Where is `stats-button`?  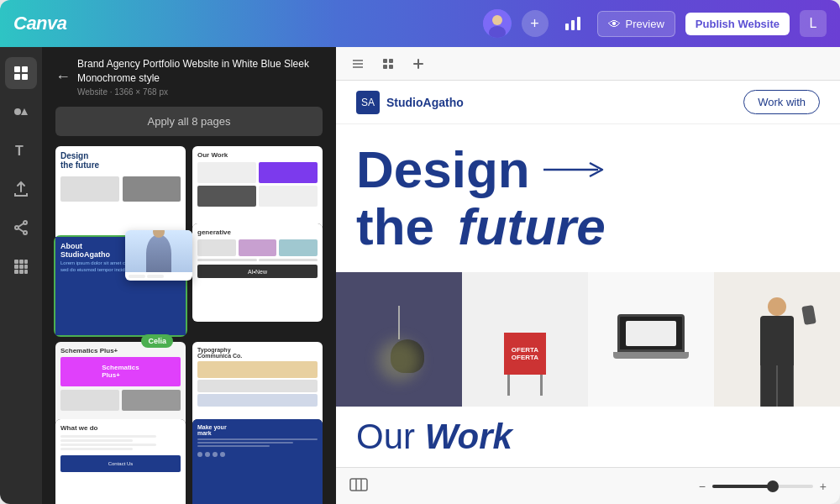 stats-button is located at coordinates (573, 24).